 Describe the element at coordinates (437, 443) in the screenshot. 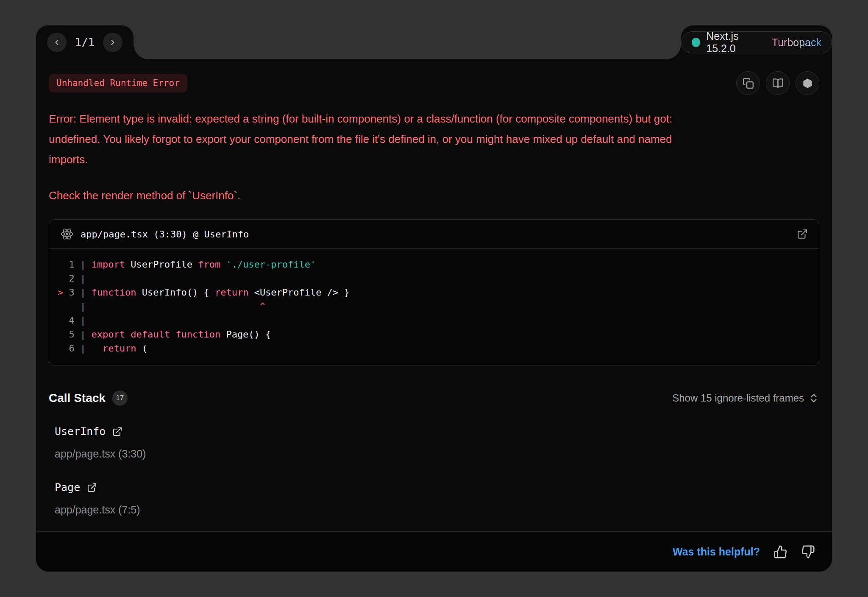

I see `stack-frame: UserInfo app/page.tsx (3:30)` at that location.